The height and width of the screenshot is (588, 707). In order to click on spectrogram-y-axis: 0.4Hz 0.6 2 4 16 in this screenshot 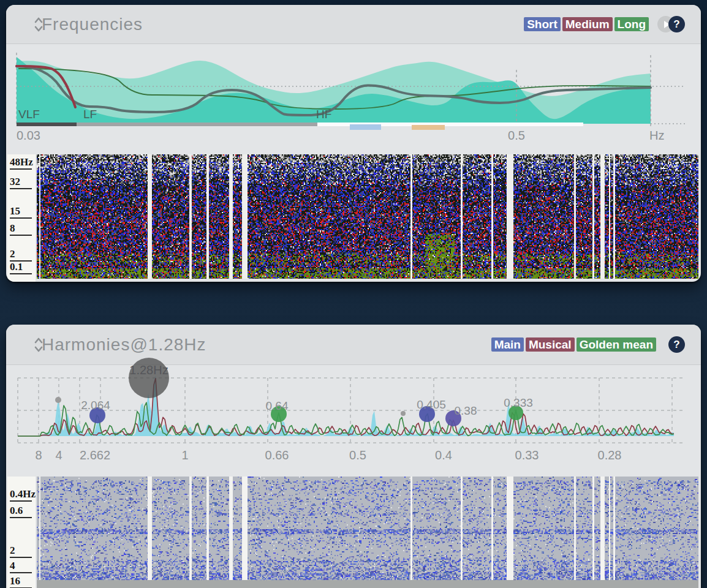, I will do `click(21, 532)`.